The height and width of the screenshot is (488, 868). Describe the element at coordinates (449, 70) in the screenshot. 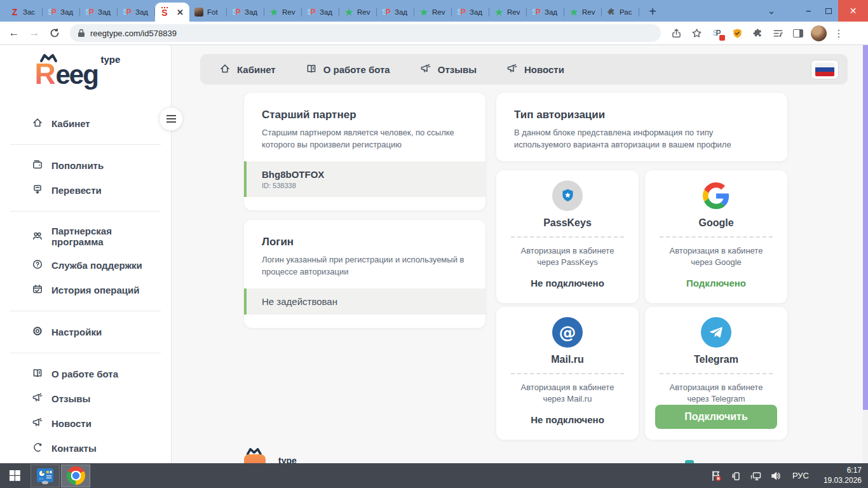

I see `topnav-item-megaphone-2: Отзывы` at that location.